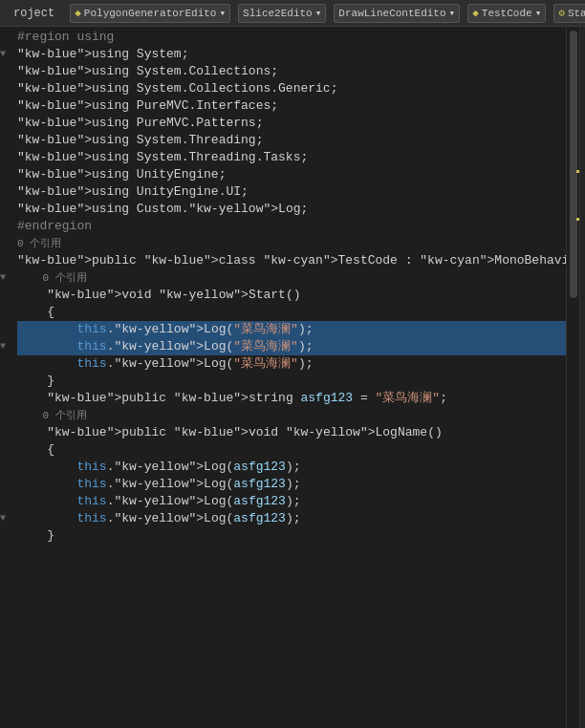 Image resolution: width=585 pixels, height=728 pixels. I want to click on code-line: "kw-blue">using Custom."kw-yellow">Log;, so click(292, 209).